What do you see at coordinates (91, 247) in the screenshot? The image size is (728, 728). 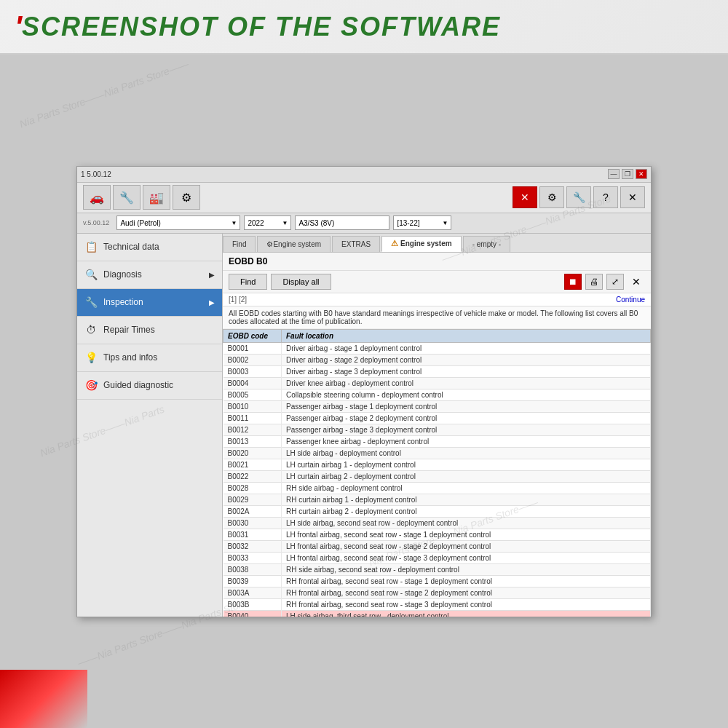 I see `technical-data-icon: 📋` at bounding box center [91, 247].